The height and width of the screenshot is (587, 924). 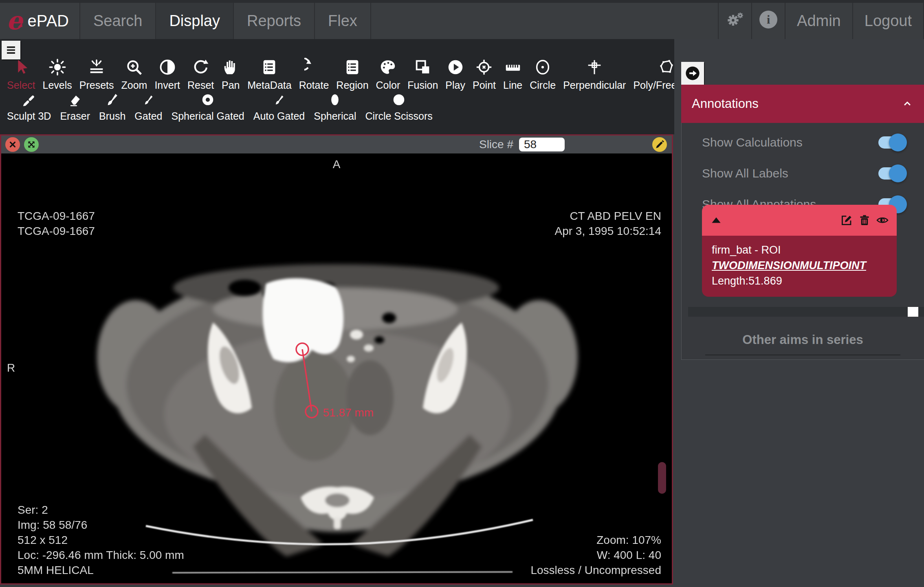 What do you see at coordinates (117, 20) in the screenshot?
I see `nav-item-search: Search` at bounding box center [117, 20].